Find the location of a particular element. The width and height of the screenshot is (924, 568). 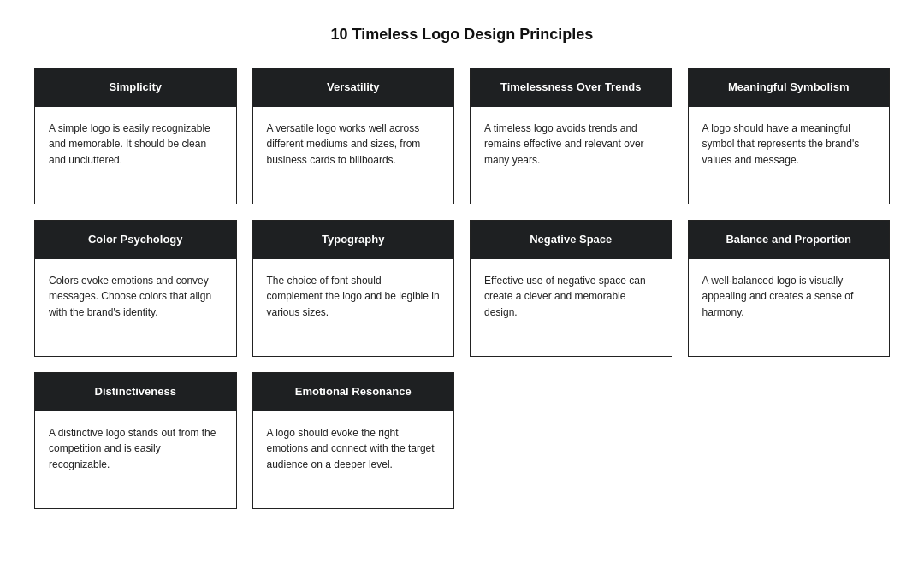

card-header-timelessness: Timelessness Over Trends is located at coordinates (572, 87).